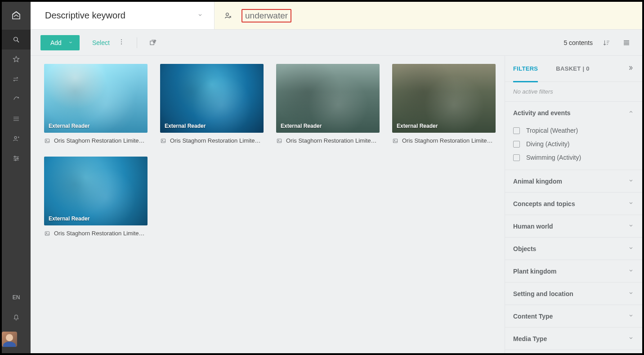 This screenshot has height=355, width=644. I want to click on facet-title: Setting and location, so click(543, 294).